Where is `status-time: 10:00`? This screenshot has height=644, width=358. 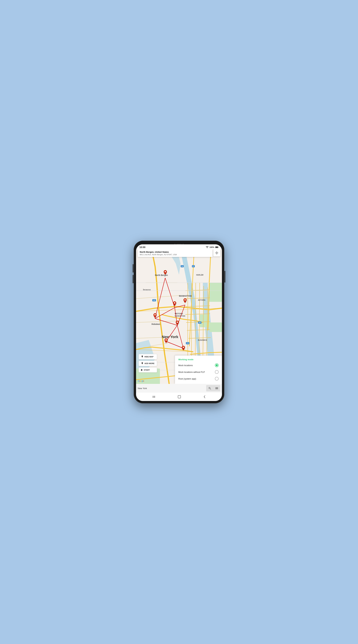 status-time: 10:00 is located at coordinates (142, 247).